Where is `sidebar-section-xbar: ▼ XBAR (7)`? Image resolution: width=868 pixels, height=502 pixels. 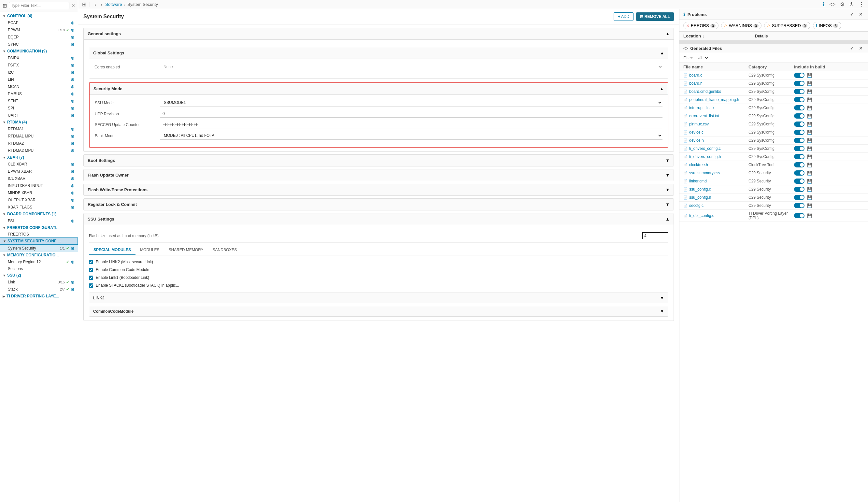 sidebar-section-xbar: ▼ XBAR (7) is located at coordinates (39, 157).